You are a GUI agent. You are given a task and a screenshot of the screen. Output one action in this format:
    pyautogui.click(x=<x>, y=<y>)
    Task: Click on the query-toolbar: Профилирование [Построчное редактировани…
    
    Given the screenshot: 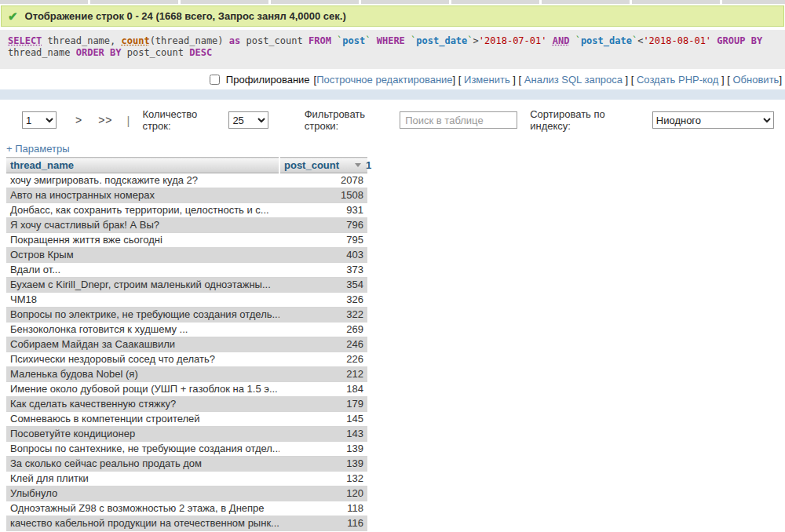 What is the action you would take?
    pyautogui.click(x=392, y=79)
    